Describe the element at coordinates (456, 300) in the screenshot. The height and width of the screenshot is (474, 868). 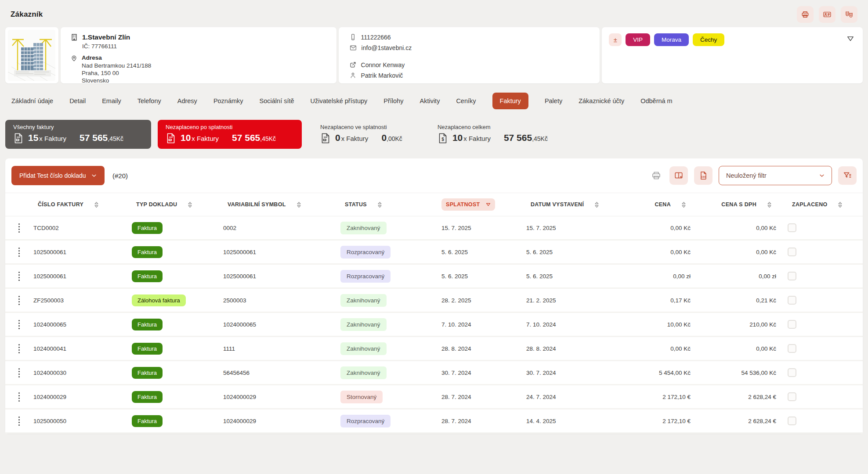
I see `due-date: 28. 2. 2025` at that location.